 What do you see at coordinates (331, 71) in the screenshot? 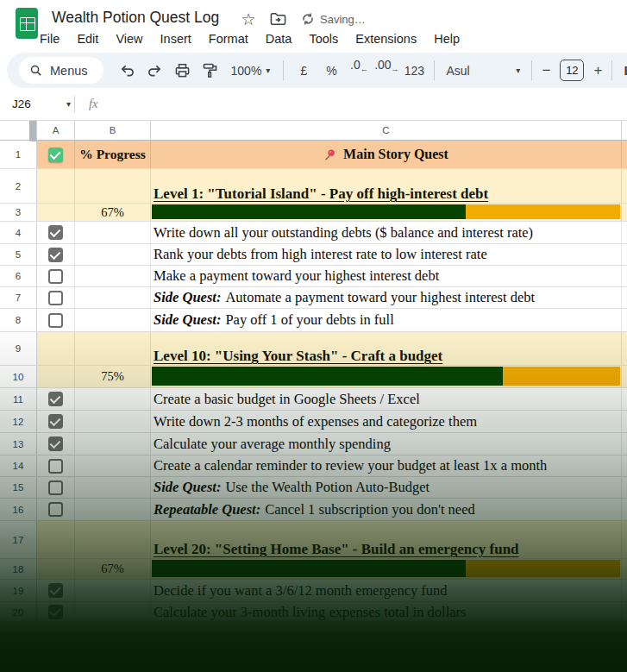
I see `format-percent-button: %` at bounding box center [331, 71].